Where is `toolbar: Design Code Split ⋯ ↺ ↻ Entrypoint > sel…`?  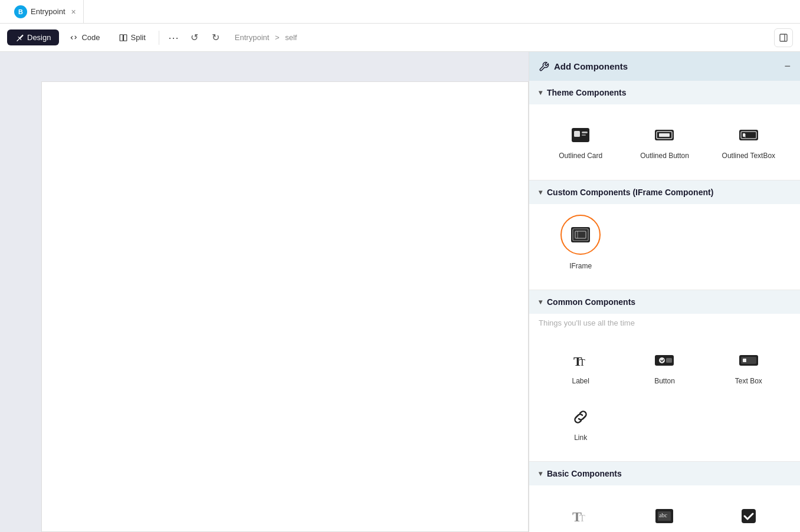 toolbar: Design Code Split ⋯ ↺ ↻ Entrypoint > sel… is located at coordinates (400, 38).